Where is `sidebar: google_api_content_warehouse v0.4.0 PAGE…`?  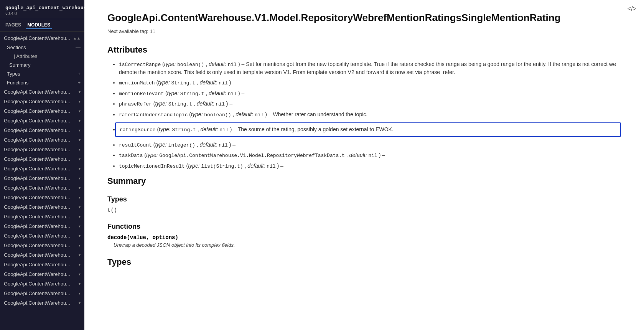
sidebar: google_api_content_warehouse v0.4.0 PAGE… is located at coordinates (42, 165).